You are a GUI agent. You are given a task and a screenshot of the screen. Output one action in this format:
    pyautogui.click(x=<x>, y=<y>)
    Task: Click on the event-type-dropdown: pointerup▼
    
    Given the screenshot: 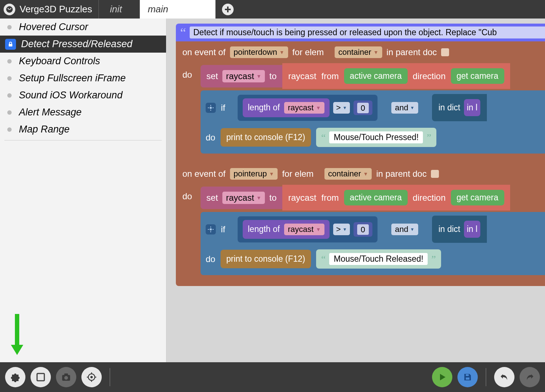 What is the action you would take?
    pyautogui.click(x=254, y=174)
    